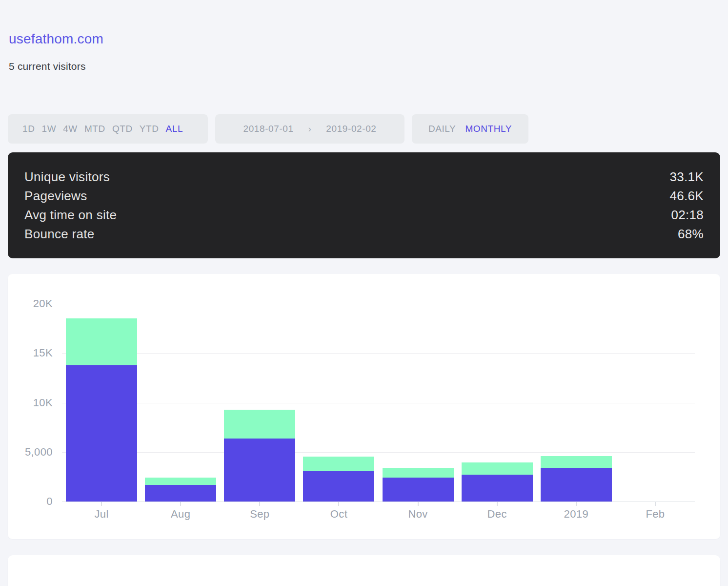  I want to click on stat-label: Pageviews, so click(56, 196).